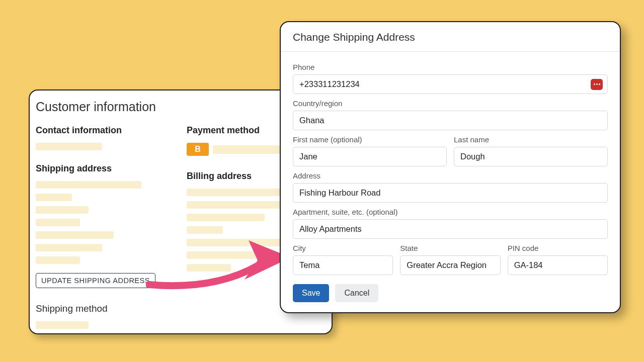  Describe the element at coordinates (531, 157) in the screenshot. I see `last-name-input` at that location.